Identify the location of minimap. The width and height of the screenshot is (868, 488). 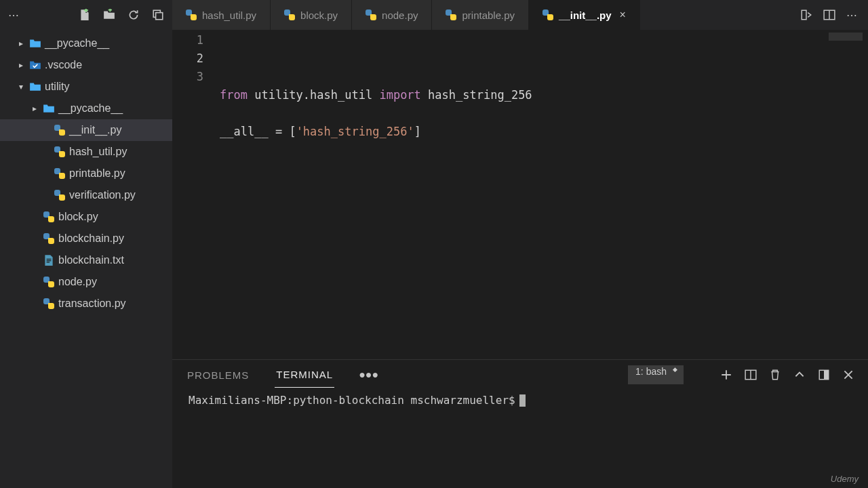
(846, 37).